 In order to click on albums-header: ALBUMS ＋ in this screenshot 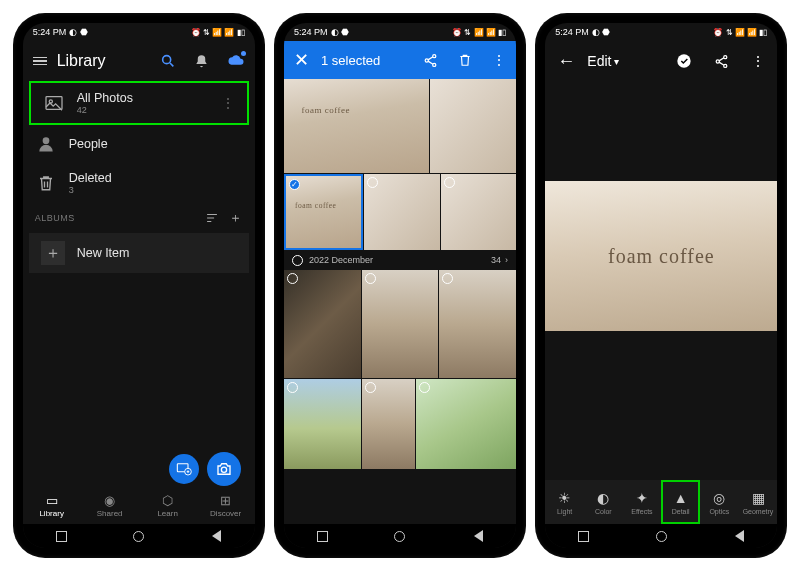, I will do `click(139, 218)`.